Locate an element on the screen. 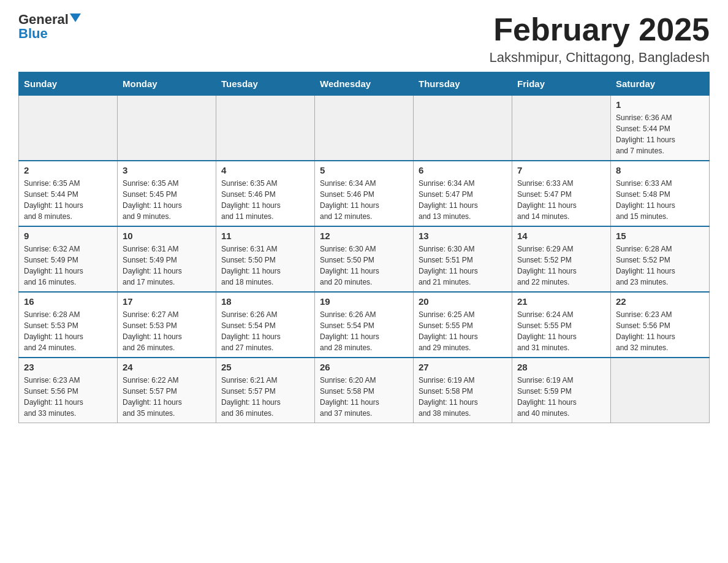  day-info: Sunrise: 6:27 AMSunset: 5:53 PMDaylight:… is located at coordinates (167, 331).